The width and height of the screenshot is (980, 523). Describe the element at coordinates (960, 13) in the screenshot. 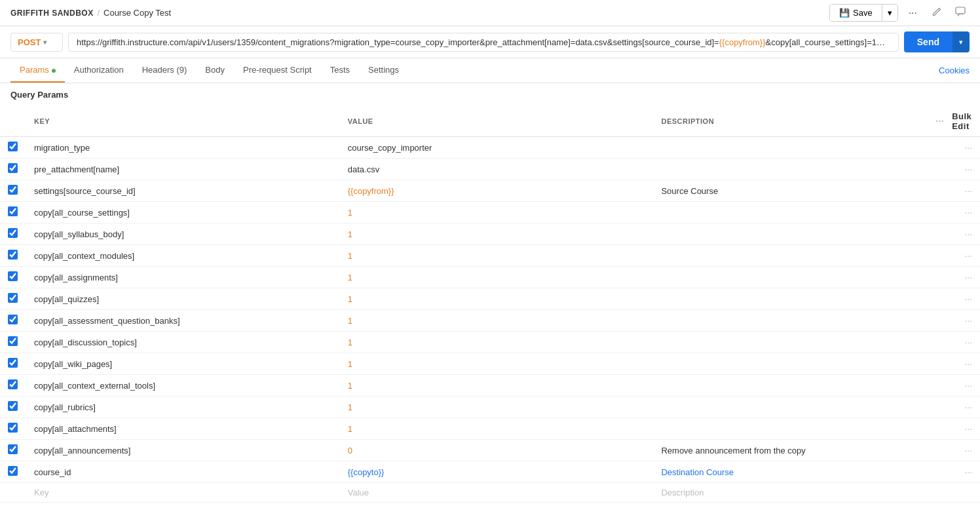

I see `comment-icon-button` at that location.